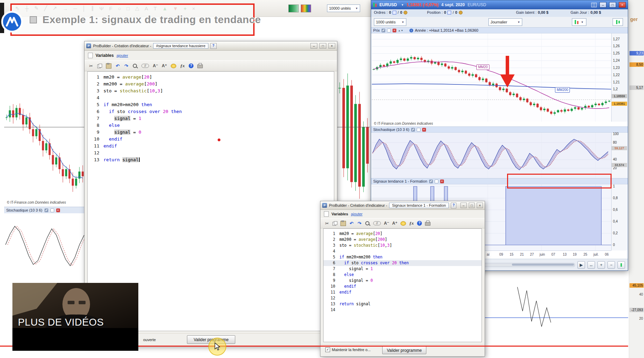 The image size is (644, 358). Describe the element at coordinates (601, 265) in the screenshot. I see `zoom-in-icon: +` at that location.